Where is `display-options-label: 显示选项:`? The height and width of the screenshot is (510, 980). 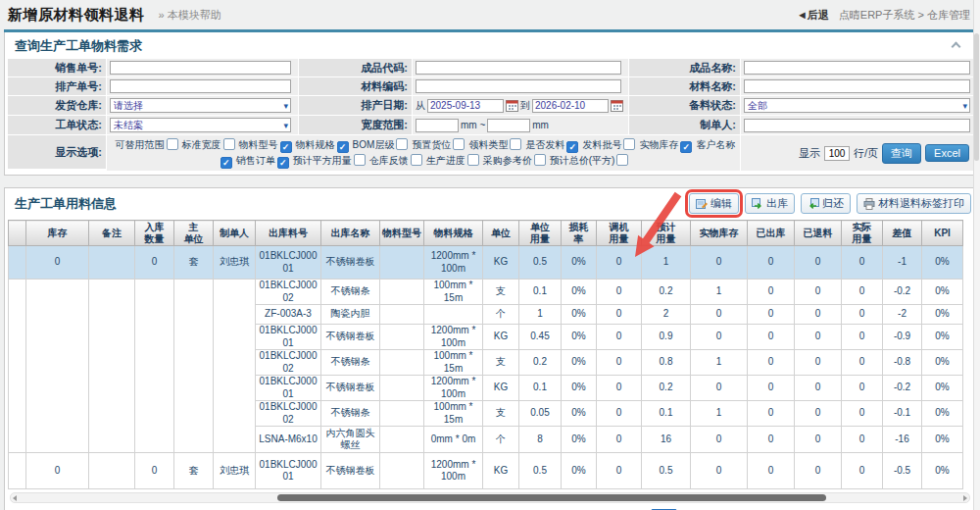 display-options-label: 显示选项: is located at coordinates (57, 152).